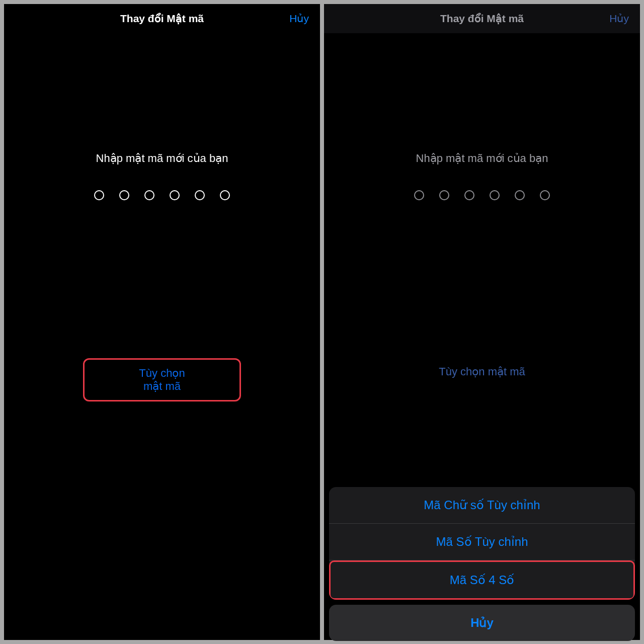  What do you see at coordinates (482, 580) in the screenshot?
I see `option-4-digit: Mã Số 4 Số` at bounding box center [482, 580].